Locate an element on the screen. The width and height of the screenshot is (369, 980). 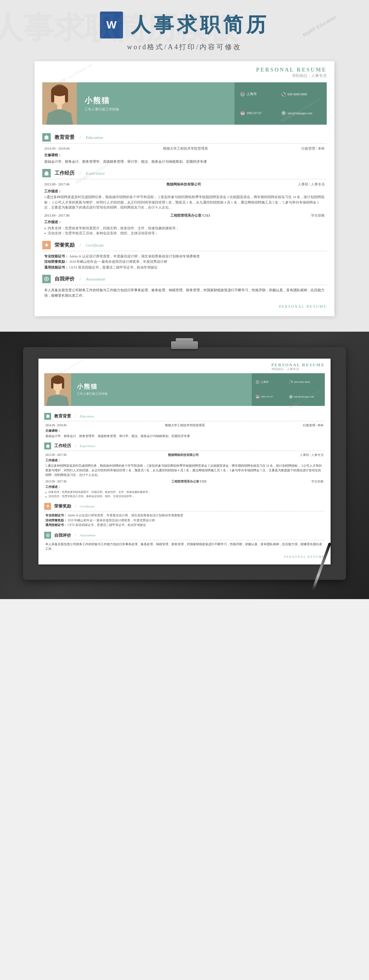
pen-tip is located at coordinates (314, 589).